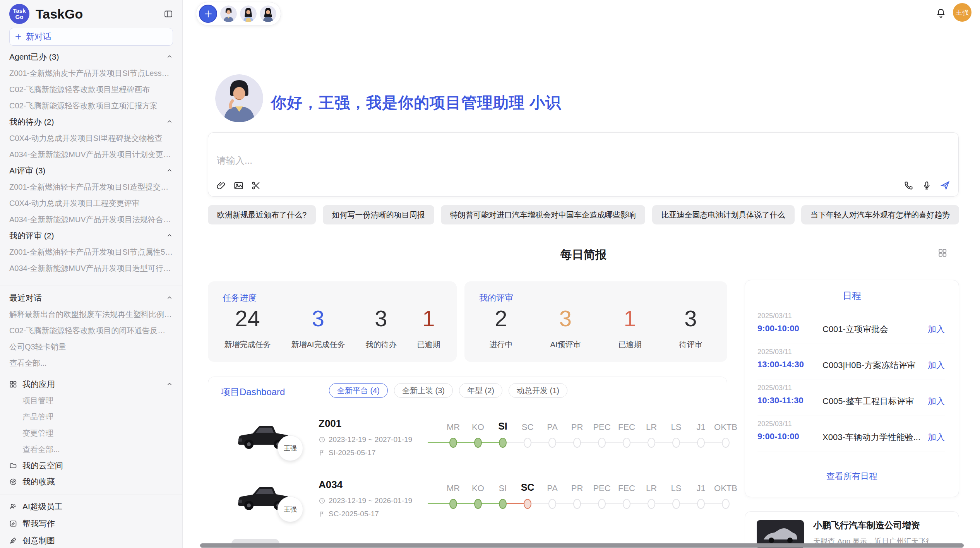  I want to click on image-icon, so click(238, 186).